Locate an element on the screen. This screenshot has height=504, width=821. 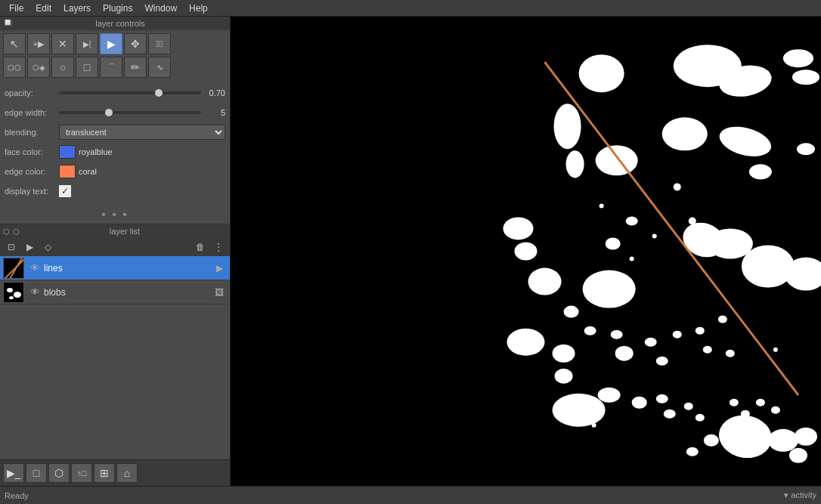
bottom-statusbar: Ready ▾ activity is located at coordinates (410, 495).